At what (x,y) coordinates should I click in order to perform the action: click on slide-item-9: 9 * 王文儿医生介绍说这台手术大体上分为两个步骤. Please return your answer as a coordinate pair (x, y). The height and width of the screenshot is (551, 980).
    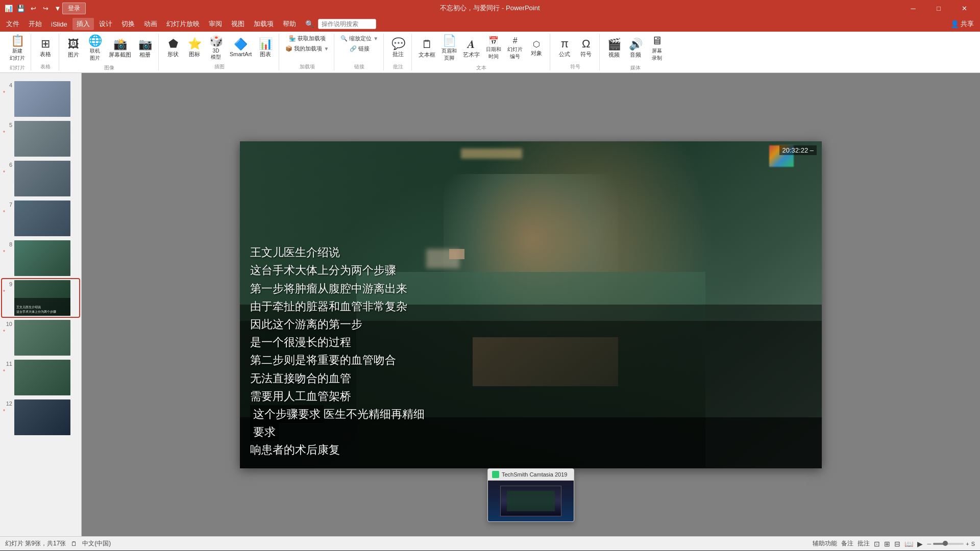
    Looking at the image, I should click on (41, 298).